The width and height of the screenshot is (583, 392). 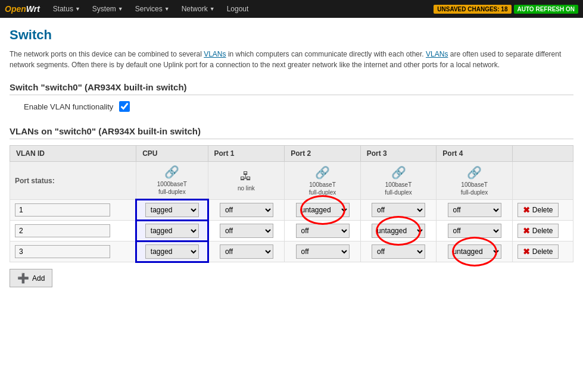 I want to click on vlan1-delete-button: ✖ Delete, so click(x=538, y=210).